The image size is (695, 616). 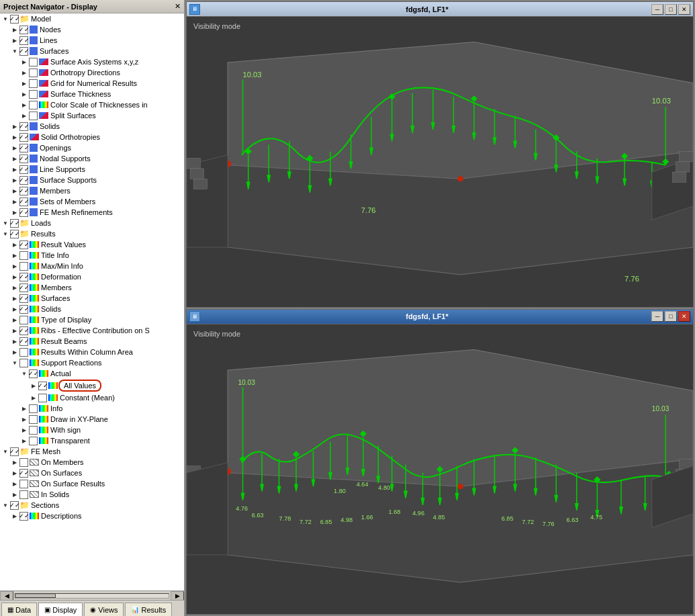 What do you see at coordinates (92, 473) in the screenshot?
I see `tree-item-on-surfaces: ▶✓On Surfaces` at bounding box center [92, 473].